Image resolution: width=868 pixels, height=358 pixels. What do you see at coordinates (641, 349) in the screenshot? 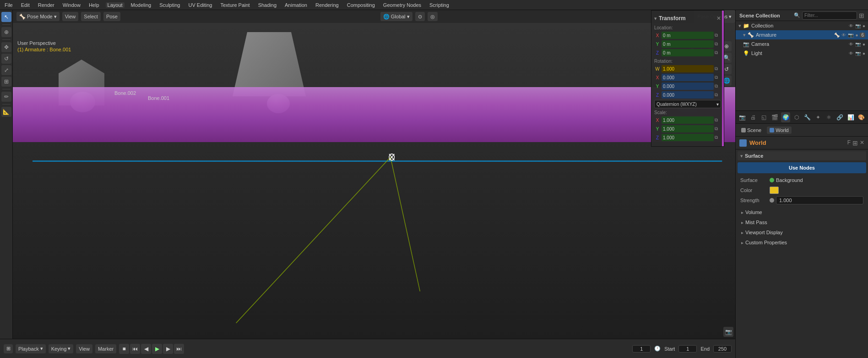
I see `current-frame-box: 1` at bounding box center [641, 349].